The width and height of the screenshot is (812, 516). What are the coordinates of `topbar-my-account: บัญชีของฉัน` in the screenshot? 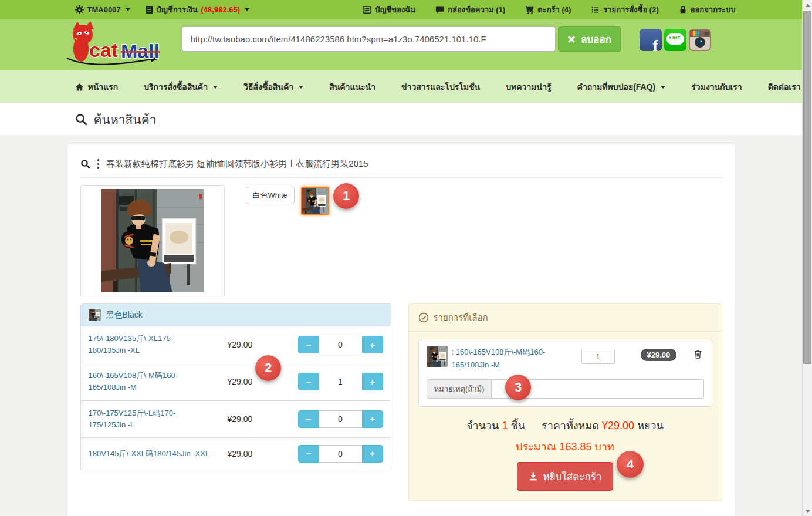 It's located at (389, 9).